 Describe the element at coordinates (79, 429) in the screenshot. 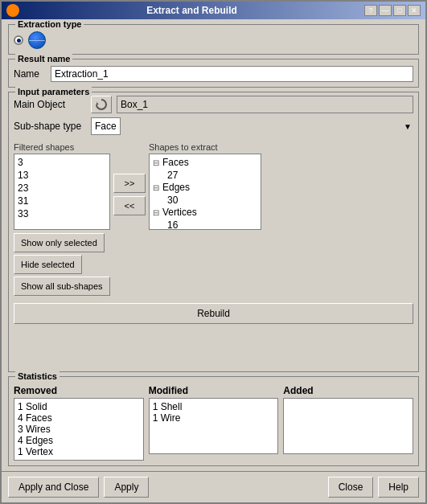

I see `removed-list: 1 Solid 4 Faces 3 Wires 4 Edges 1 Vertex` at that location.